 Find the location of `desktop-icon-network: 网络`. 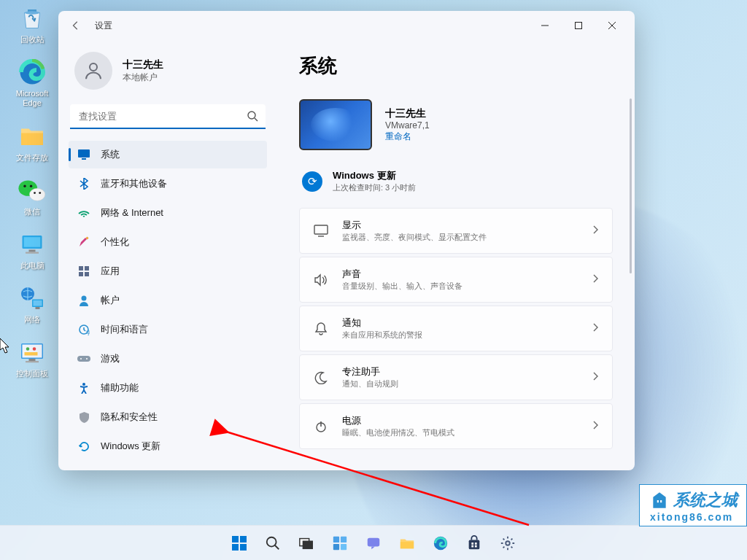

desktop-icon-network: 网络 is located at coordinates (32, 304).